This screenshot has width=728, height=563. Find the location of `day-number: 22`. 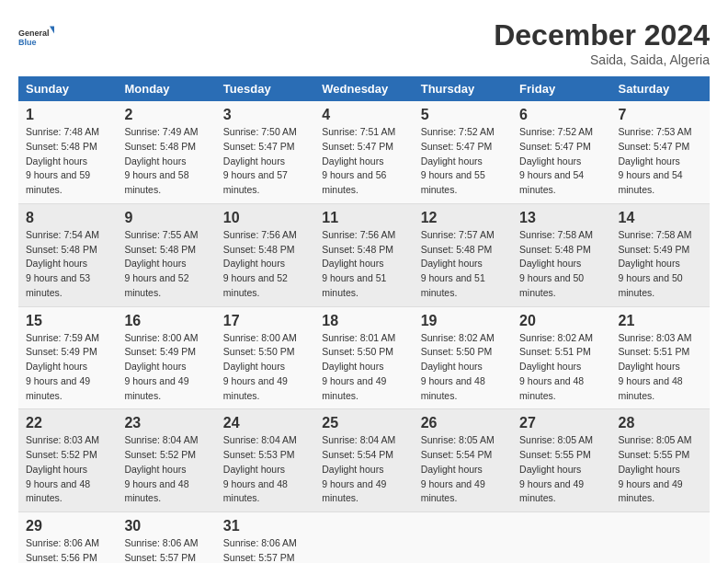

day-number: 22 is located at coordinates (68, 423).